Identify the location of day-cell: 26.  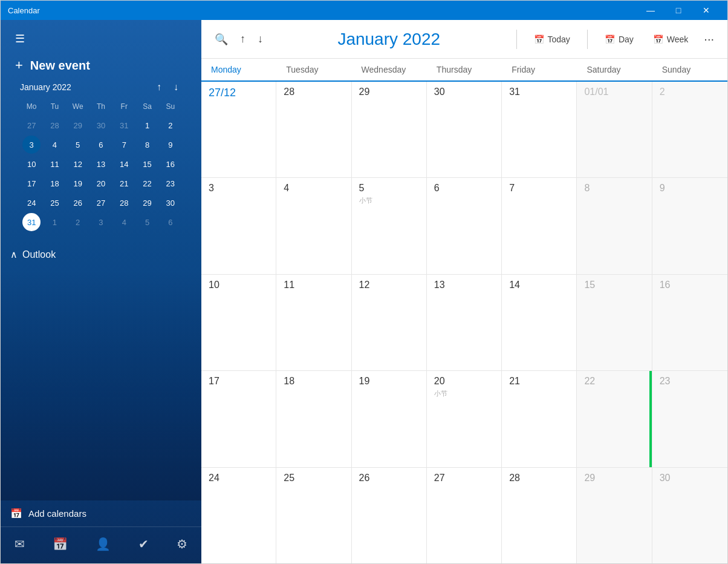
(389, 516).